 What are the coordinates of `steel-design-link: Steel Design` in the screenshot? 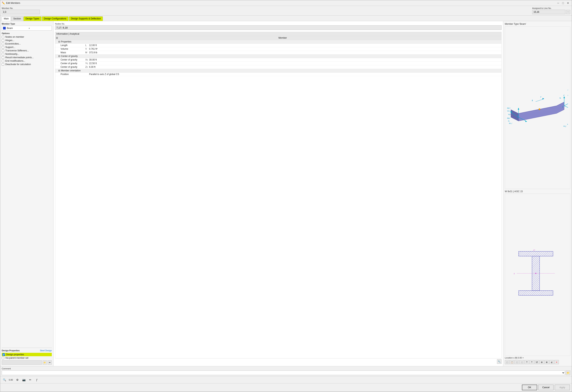 It's located at (46, 351).